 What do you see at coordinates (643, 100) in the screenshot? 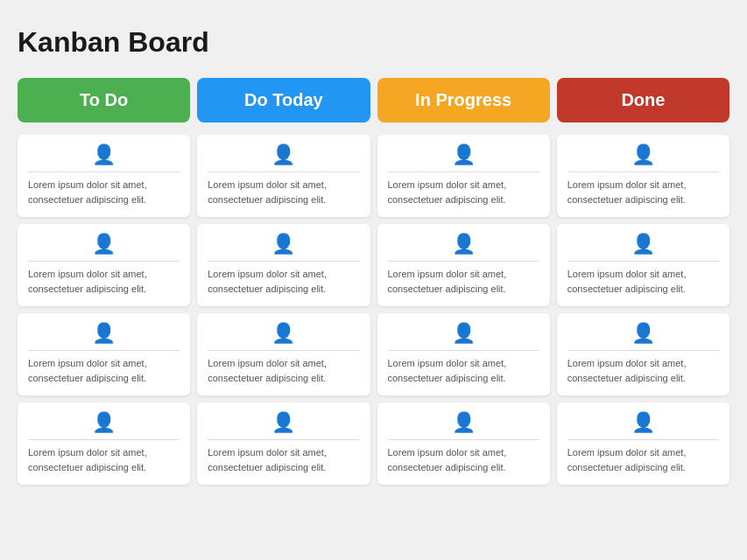
I see `column-header-done: Done` at bounding box center [643, 100].